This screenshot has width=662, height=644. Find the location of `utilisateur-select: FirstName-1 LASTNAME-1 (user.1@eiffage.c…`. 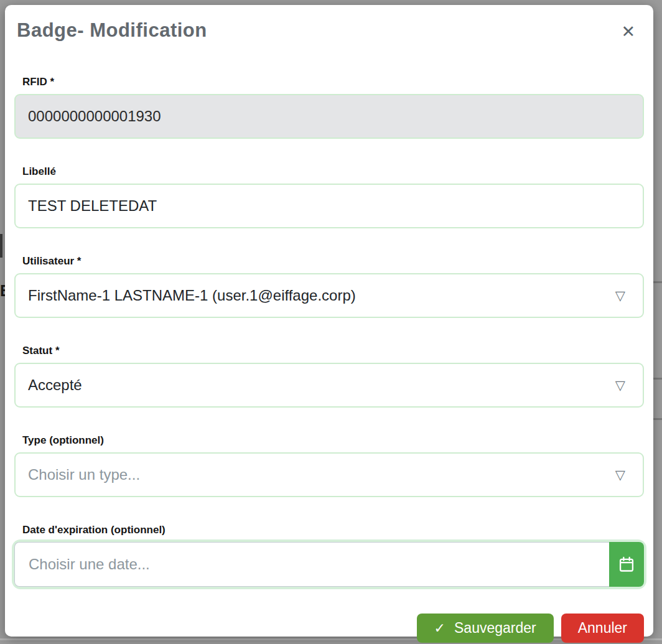

utilisateur-select: FirstName-1 LASTNAME-1 (user.1@eiffage.c… is located at coordinates (329, 296).